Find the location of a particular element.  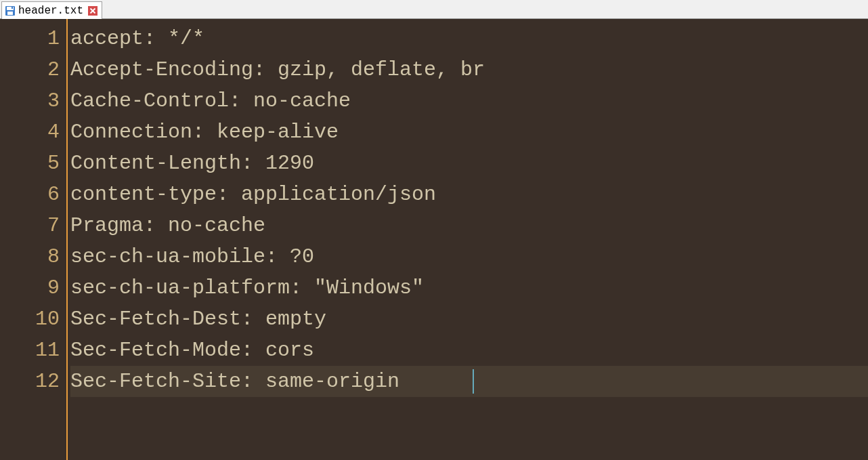

code-line: sec-ch-ua-platform: "Windows" is located at coordinates (469, 288).